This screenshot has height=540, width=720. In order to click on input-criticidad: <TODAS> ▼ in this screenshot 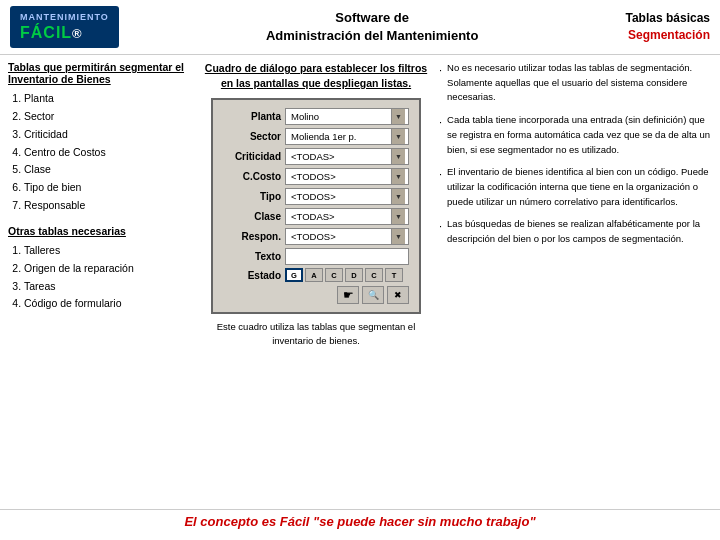, I will do `click(347, 156)`.